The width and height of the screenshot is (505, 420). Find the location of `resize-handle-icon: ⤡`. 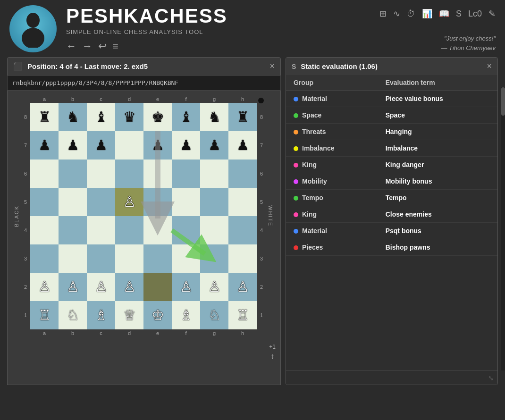

resize-handle-icon: ⤡ is located at coordinates (491, 378).